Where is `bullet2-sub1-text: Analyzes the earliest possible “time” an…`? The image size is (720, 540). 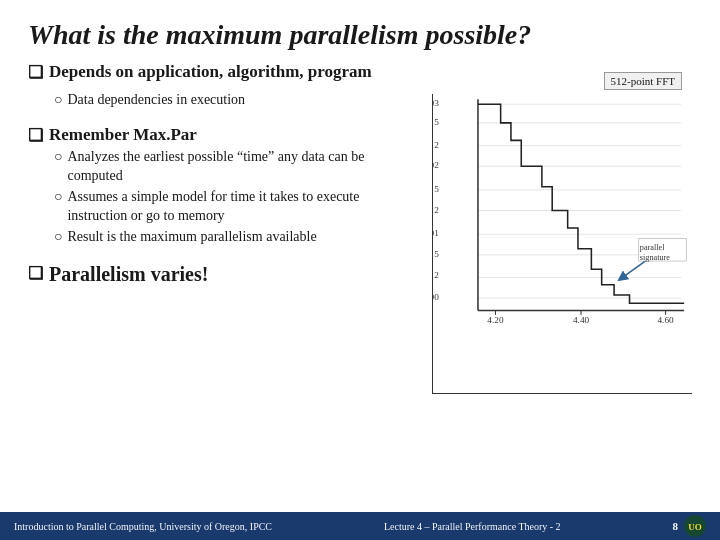 bullet2-sub1-text: Analyzes the earliest possible “time” an… is located at coordinates (240, 167).